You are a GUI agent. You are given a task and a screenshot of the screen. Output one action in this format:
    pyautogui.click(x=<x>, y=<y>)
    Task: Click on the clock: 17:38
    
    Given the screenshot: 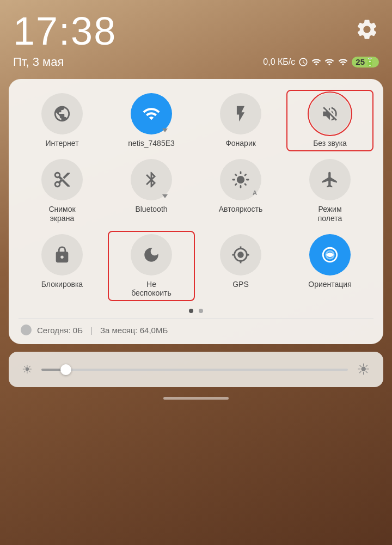 What is the action you would take?
    pyautogui.click(x=65, y=32)
    